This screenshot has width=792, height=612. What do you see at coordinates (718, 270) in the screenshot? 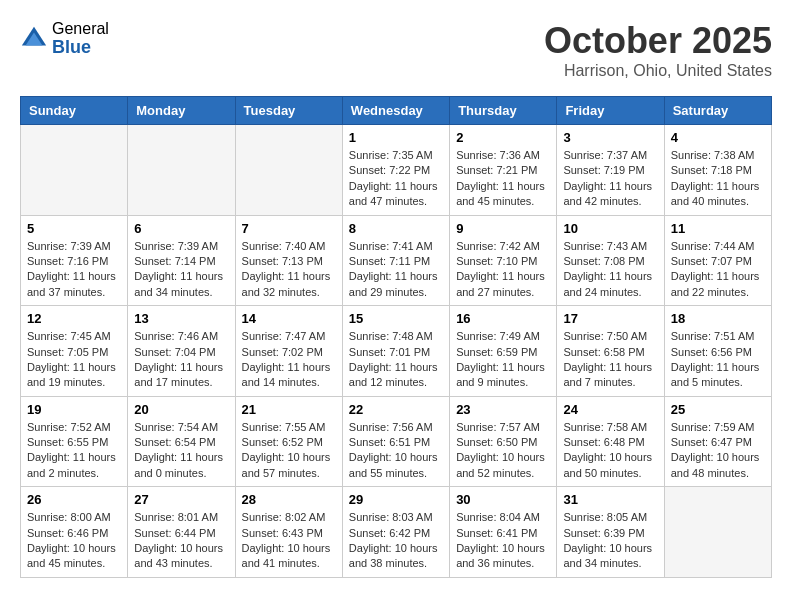
I see `day-info: Sunrise: 7:44 AM Sunset: 7:07 PM Dayligh…` at bounding box center [718, 270].